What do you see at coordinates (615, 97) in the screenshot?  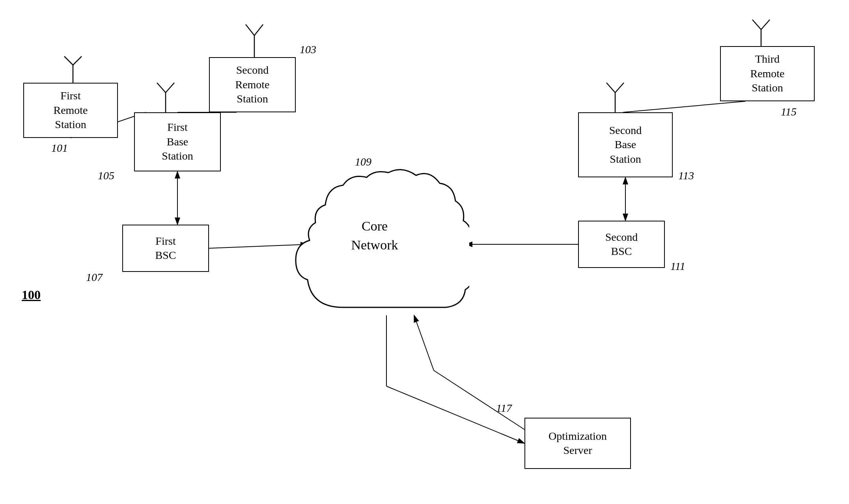 I see `antenna-second-base` at bounding box center [615, 97].